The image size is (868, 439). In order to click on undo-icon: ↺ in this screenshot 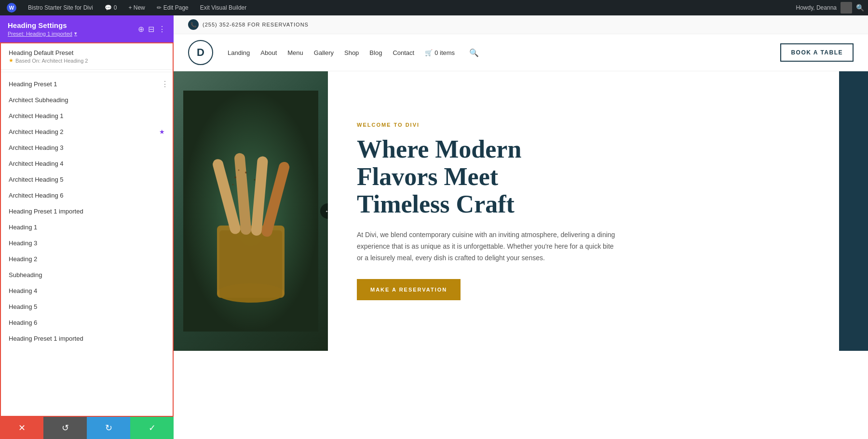, I will do `click(66, 428)`.